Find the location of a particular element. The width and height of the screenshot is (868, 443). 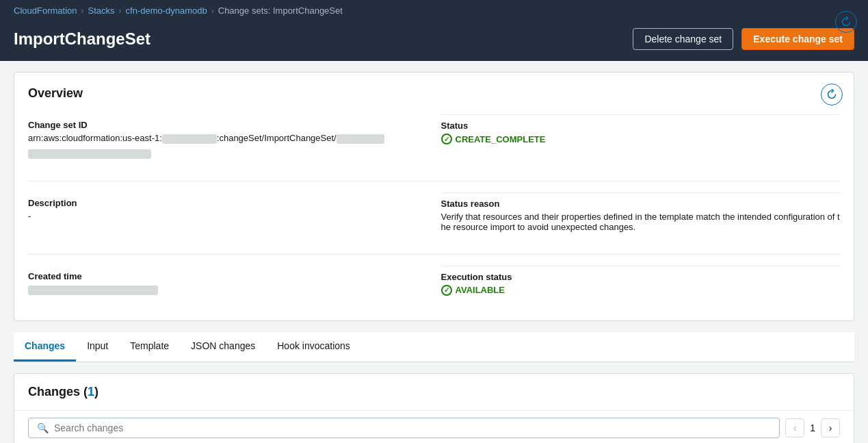

arn-account-redacted is located at coordinates (189, 139).